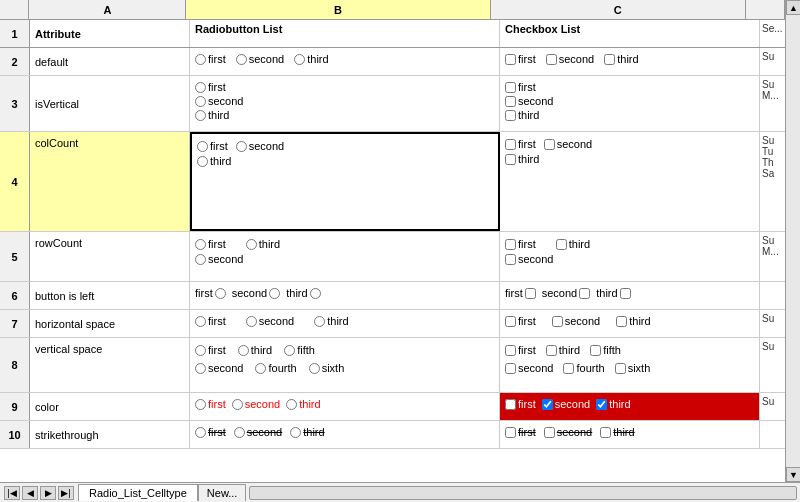 The height and width of the screenshot is (502, 800). What do you see at coordinates (138, 492) in the screenshot?
I see `sheet-tab: Radio_List_Celltype` at bounding box center [138, 492].